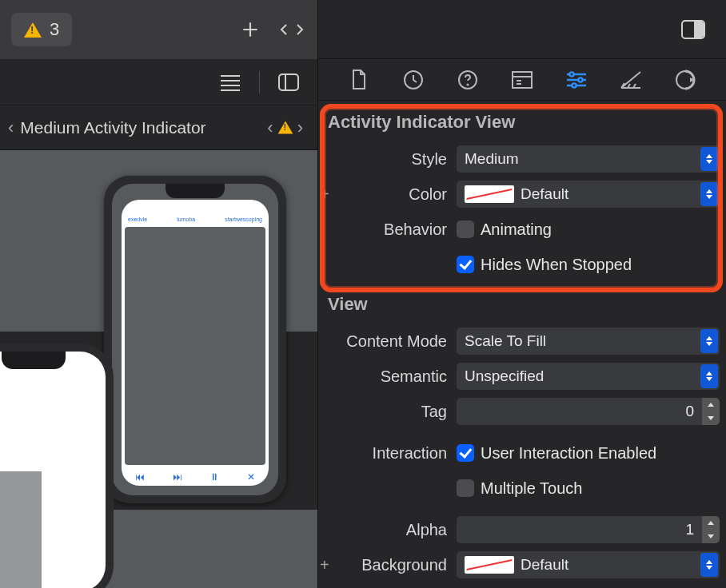 This screenshot has width=726, height=588. I want to click on interaction-label: Interaction, so click(387, 454).